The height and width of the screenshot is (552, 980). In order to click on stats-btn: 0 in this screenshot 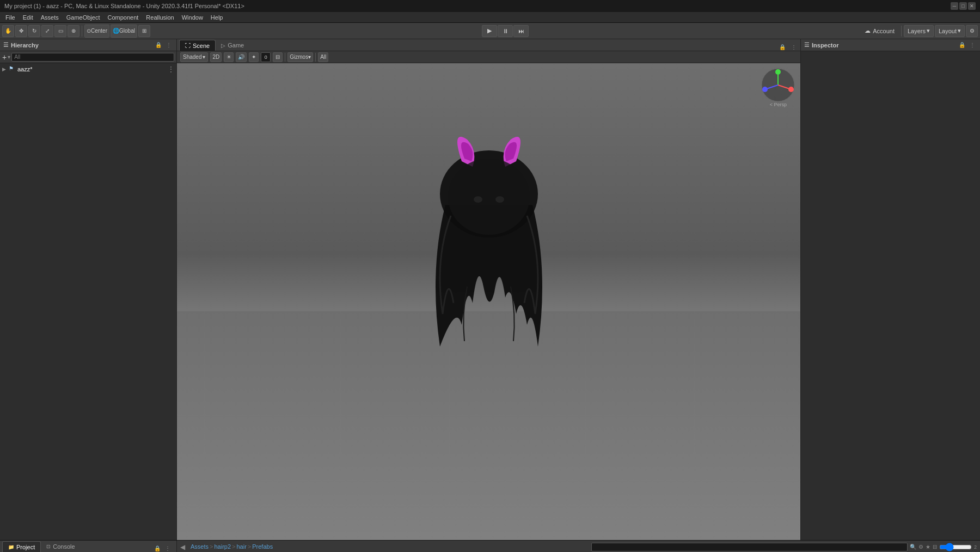, I will do `click(266, 57)`.